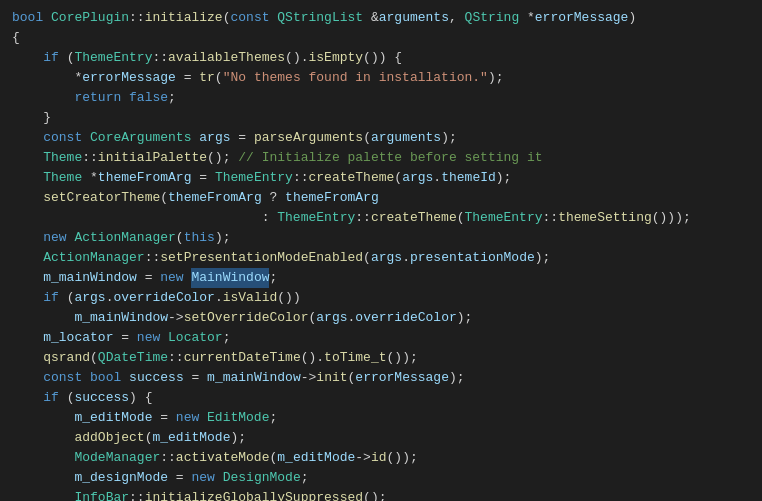 Image resolution: width=762 pixels, height=501 pixels. I want to click on code-line-1: bool CorePlugin::initialize(const QStrin…, so click(381, 18).